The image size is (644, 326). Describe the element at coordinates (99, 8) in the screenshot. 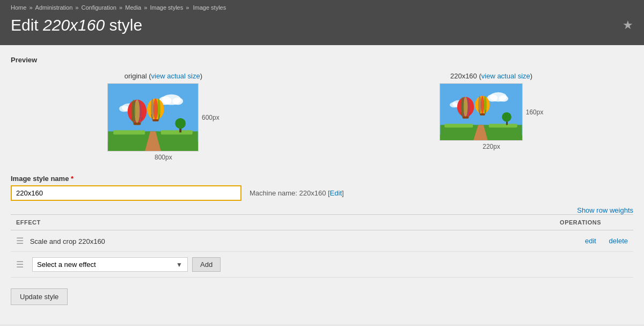

I see `breadcrumb-configuration: Configuration` at that location.